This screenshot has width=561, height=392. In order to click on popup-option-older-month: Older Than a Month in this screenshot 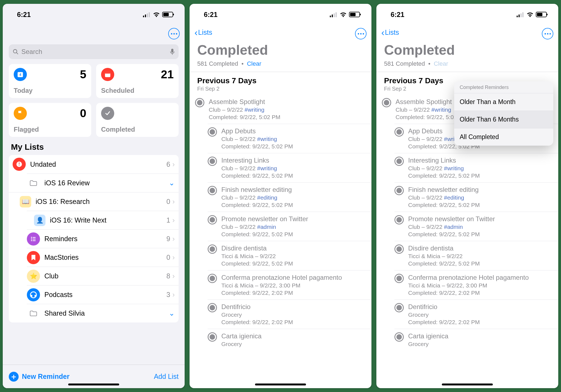, I will do `click(504, 102)`.